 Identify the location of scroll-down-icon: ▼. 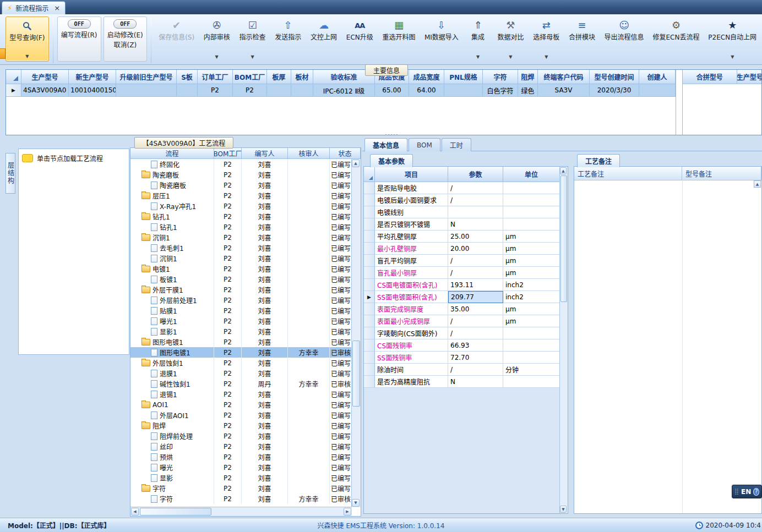
(356, 503).